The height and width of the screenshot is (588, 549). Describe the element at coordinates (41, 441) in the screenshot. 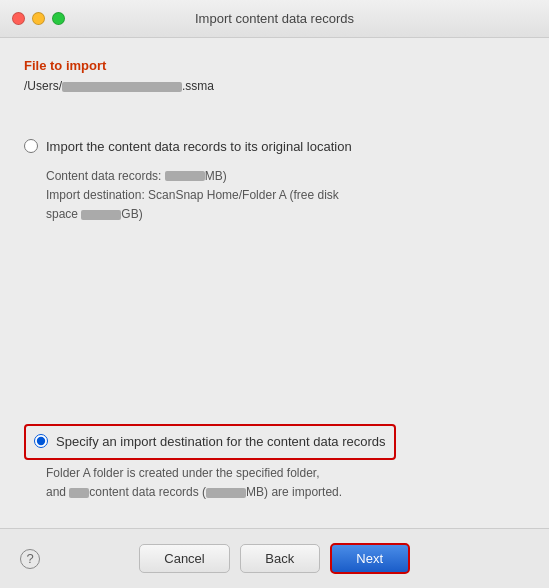

I see `option2-radio` at that location.